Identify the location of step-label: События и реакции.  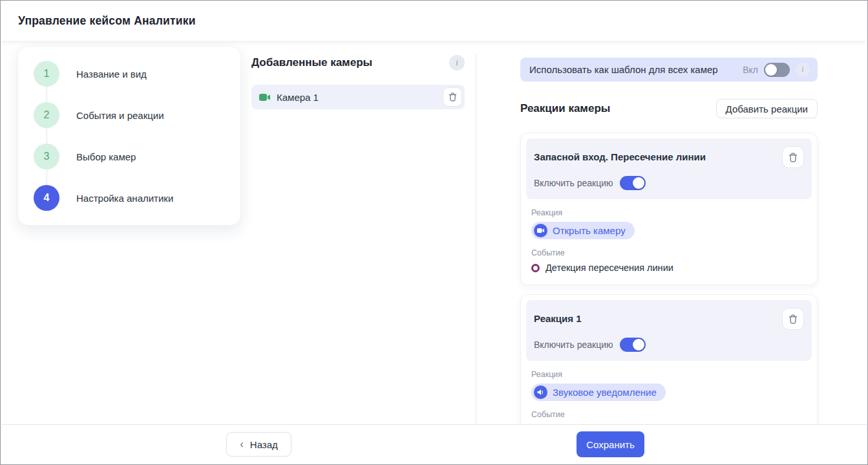
(120, 115).